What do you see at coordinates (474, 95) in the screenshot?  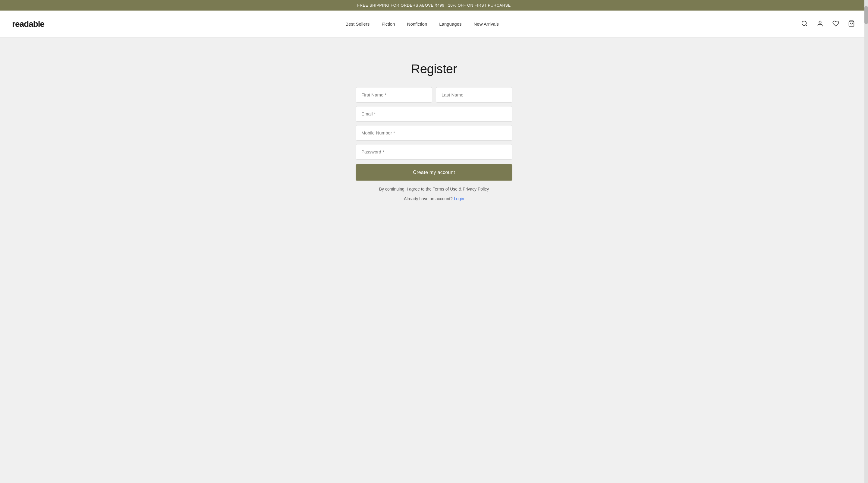 I see `last-name-input` at bounding box center [474, 95].